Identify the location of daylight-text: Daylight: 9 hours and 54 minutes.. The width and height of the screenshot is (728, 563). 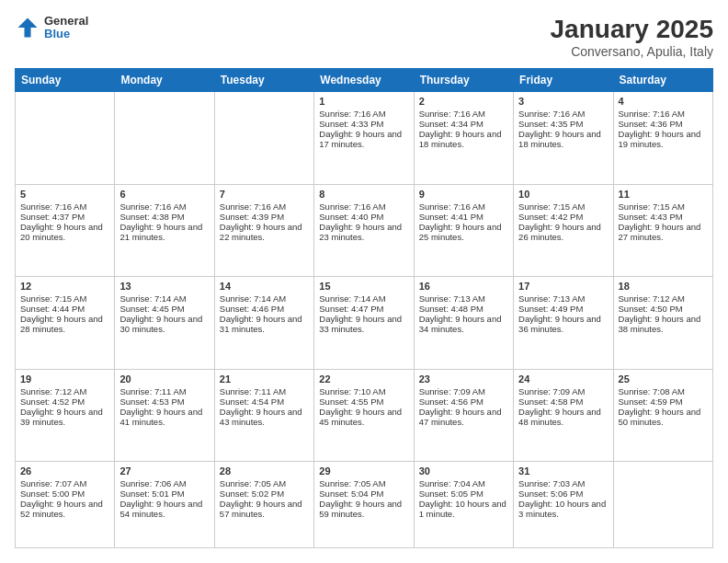
(161, 509).